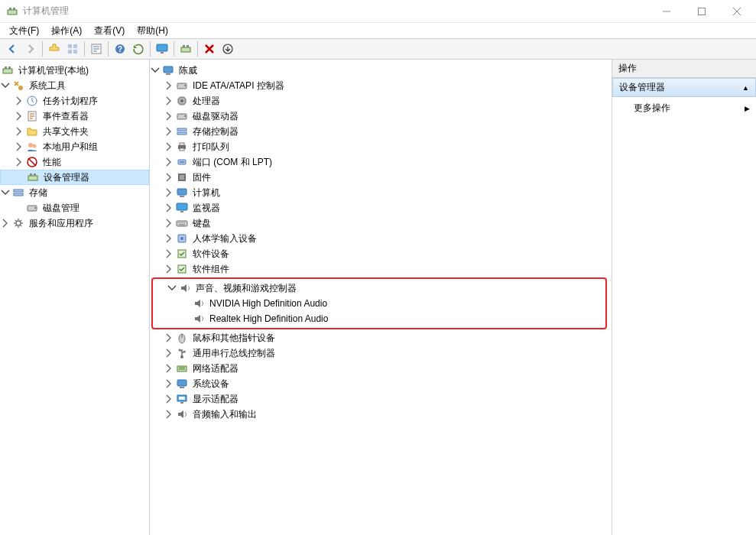  Describe the element at coordinates (54, 49) in the screenshot. I see `up-button` at that location.